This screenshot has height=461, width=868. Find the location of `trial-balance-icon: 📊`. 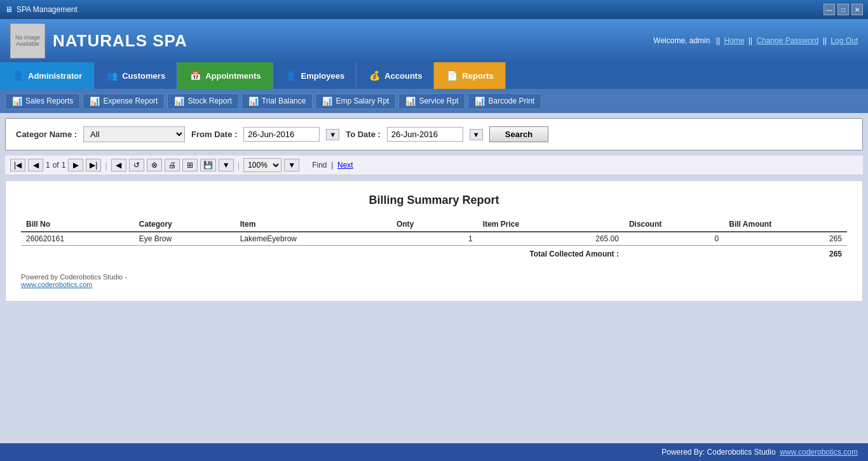

trial-balance-icon: 📊 is located at coordinates (254, 102).